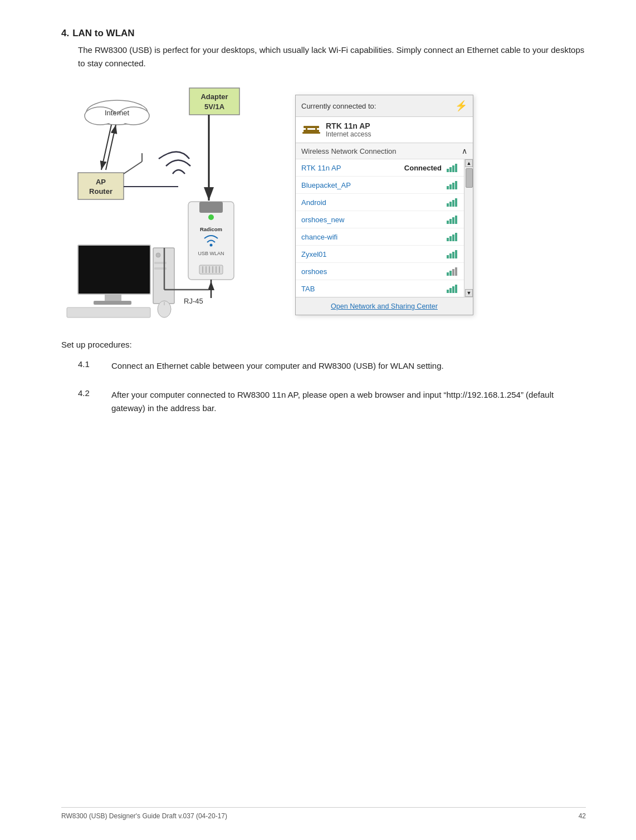 The height and width of the screenshot is (840, 636). What do you see at coordinates (464, 151) in the screenshot?
I see `win-expand-icon: ∧` at bounding box center [464, 151].